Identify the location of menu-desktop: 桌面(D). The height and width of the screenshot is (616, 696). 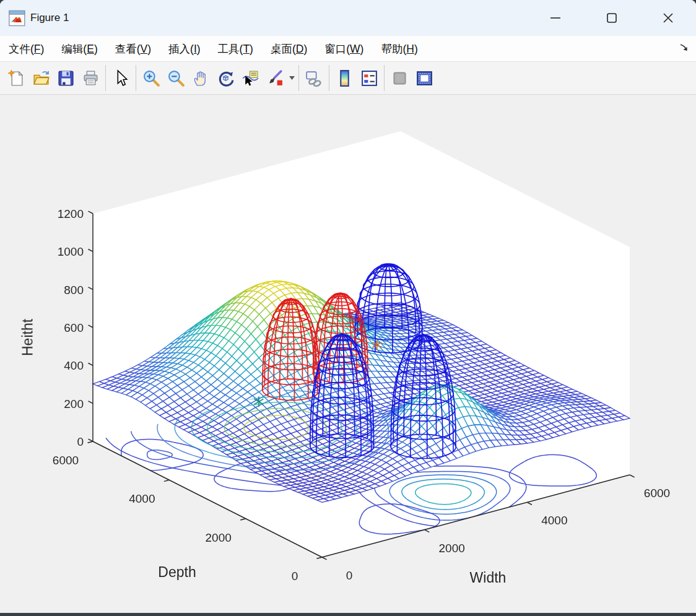
(289, 49).